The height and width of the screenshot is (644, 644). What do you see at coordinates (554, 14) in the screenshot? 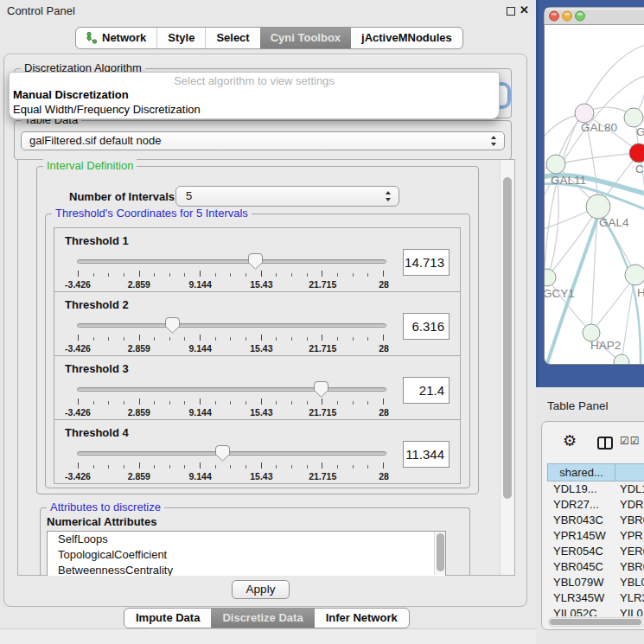
I see `traffic-light-shine` at bounding box center [554, 14].